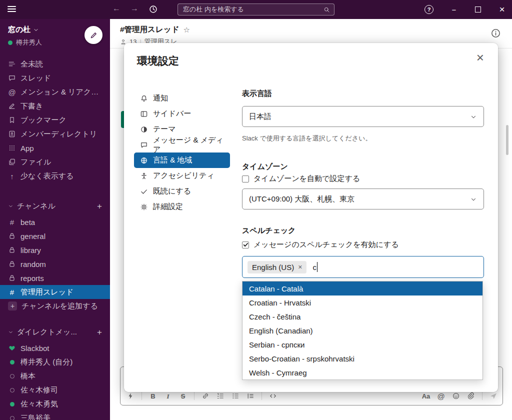 The width and height of the screenshot is (512, 420). What do you see at coordinates (502, 10) in the screenshot?
I see `close-window-button: ×` at bounding box center [502, 10].